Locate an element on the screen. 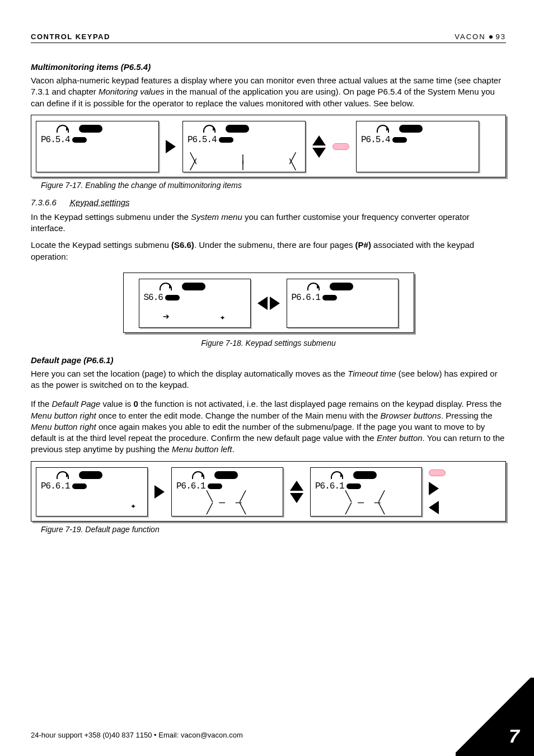  text: S6.6 is located at coordinates (153, 298).